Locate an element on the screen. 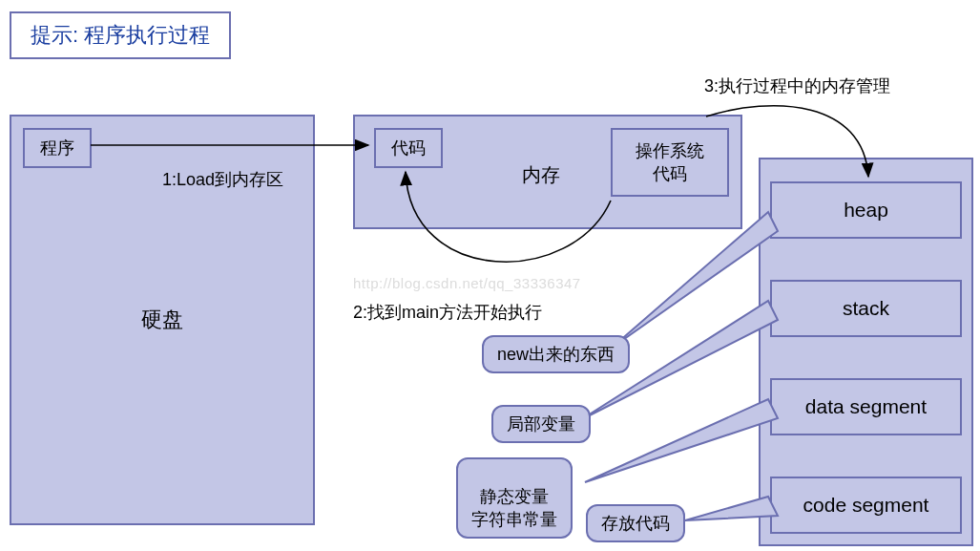 Image resolution: width=980 pixels, height=551 pixels. bubble-data-text: 静态变量 字符串常量 is located at coordinates (514, 508).